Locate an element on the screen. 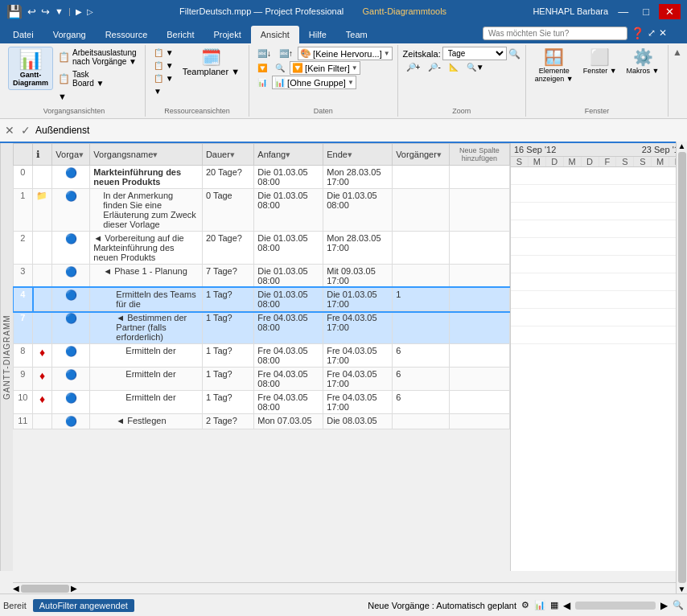 The height and width of the screenshot is (616, 687). table-row: 4 🔵 Ermitteln des Teams für die 1 Tag? D… is located at coordinates (262, 299).